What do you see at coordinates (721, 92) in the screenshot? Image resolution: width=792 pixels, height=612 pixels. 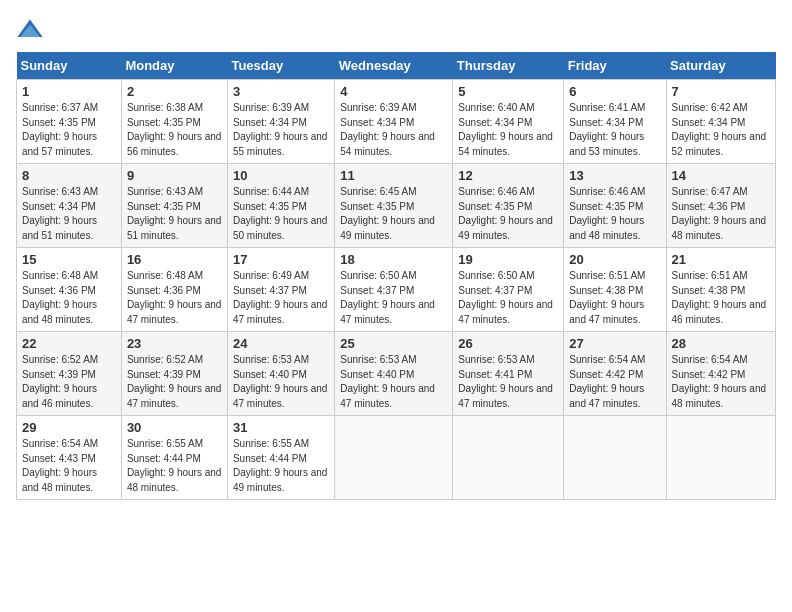 I see `day-number: 7` at bounding box center [721, 92].